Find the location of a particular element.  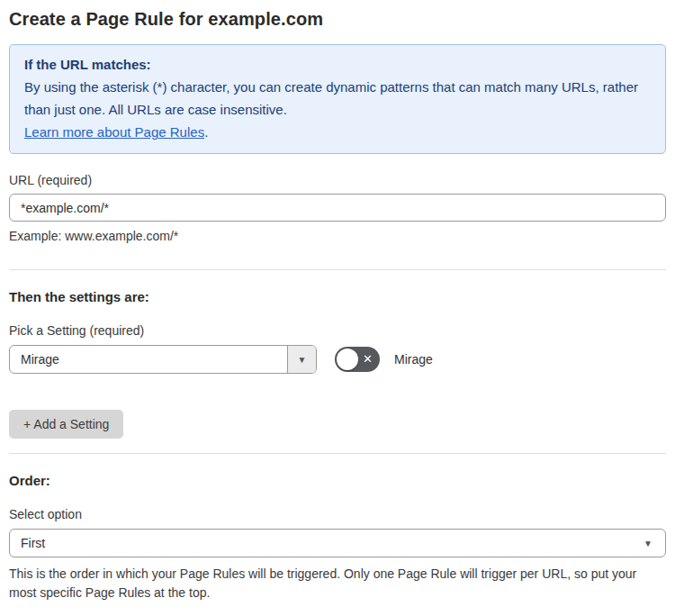

setting-select: Mirage ▼ is located at coordinates (163, 359).